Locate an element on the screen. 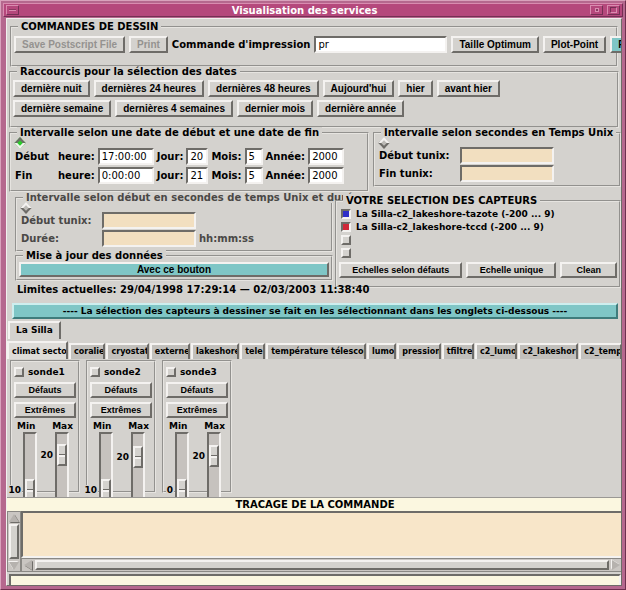 The height and width of the screenshot is (590, 626). dernieres-48h-button: dernières 48 heures is located at coordinates (264, 88).